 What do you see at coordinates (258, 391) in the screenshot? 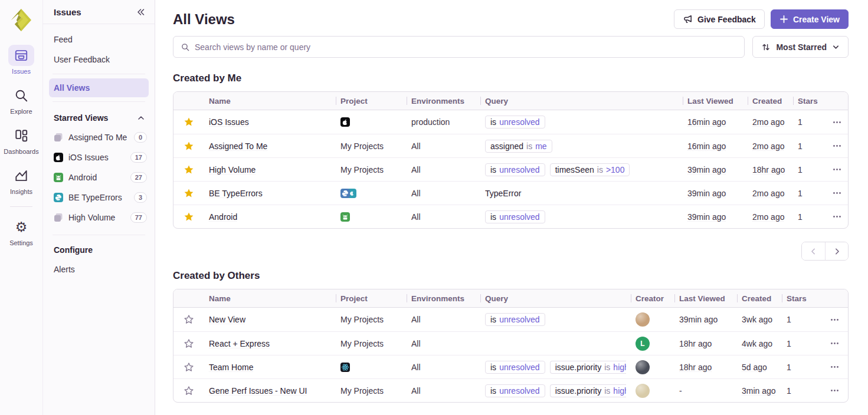
I see `view-name-link: Gene Perf Issues - New UI` at bounding box center [258, 391].